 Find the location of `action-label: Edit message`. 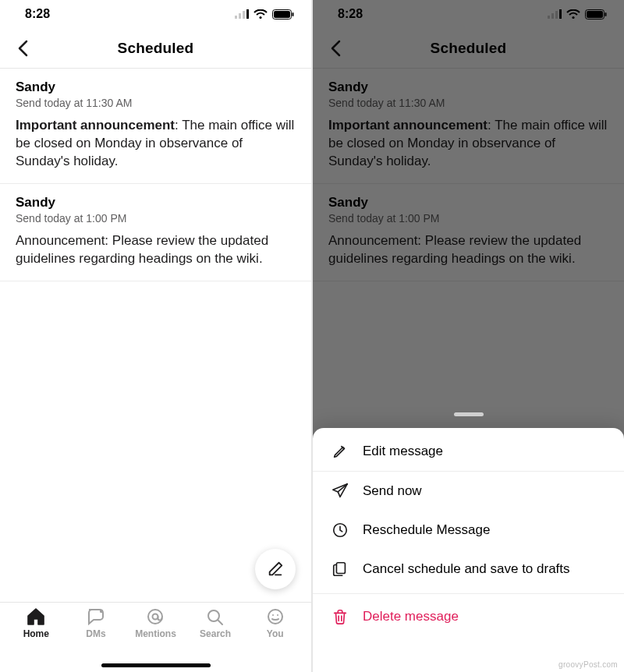

action-label: Edit message is located at coordinates (402, 451).